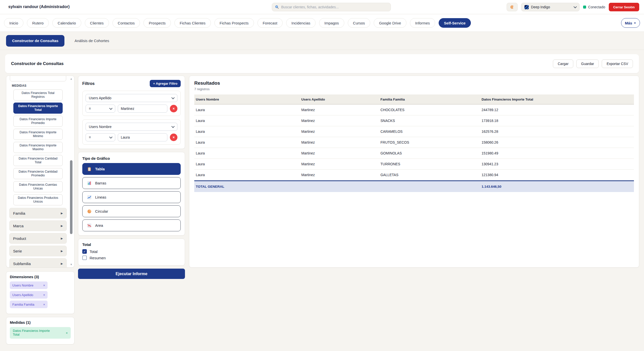 The width and height of the screenshot is (644, 351). What do you see at coordinates (38, 147) in the screenshot?
I see `measure-item-datos-financieros-importe-maximo: Datos Financieros Importe Maximo` at bounding box center [38, 147].